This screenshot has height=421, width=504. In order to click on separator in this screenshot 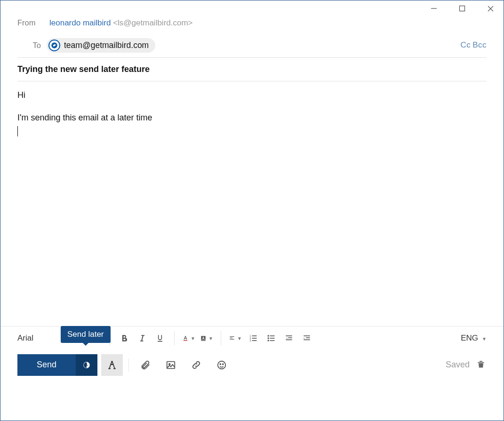, I will do `click(129, 365)`.